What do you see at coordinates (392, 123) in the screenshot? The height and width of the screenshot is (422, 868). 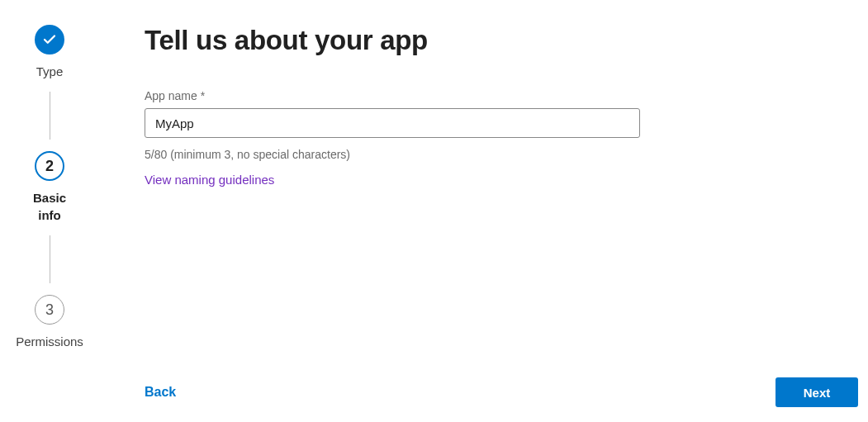 I see `app-name-input` at bounding box center [392, 123].